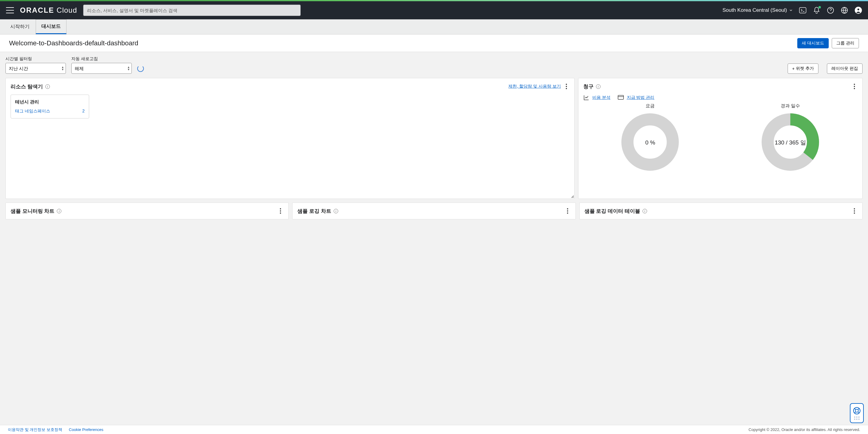 The width and height of the screenshot is (868, 434). I want to click on chart-line-icon, so click(586, 98).